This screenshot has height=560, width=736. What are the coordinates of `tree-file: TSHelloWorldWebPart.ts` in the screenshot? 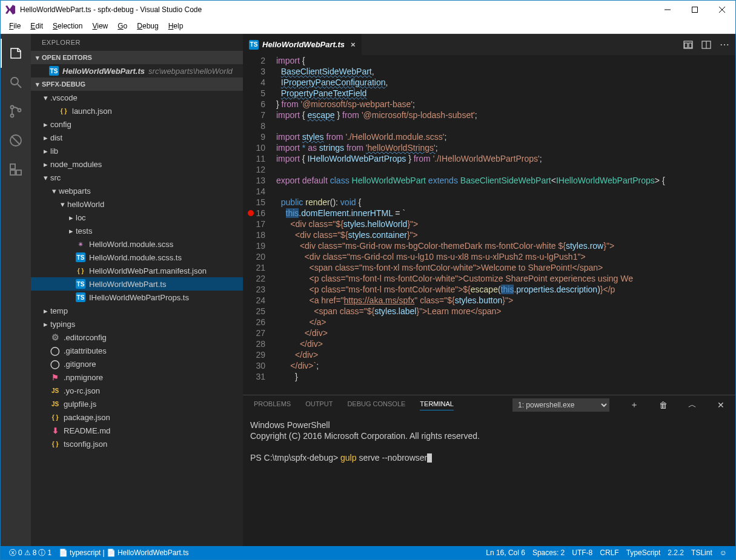 It's located at (137, 284).